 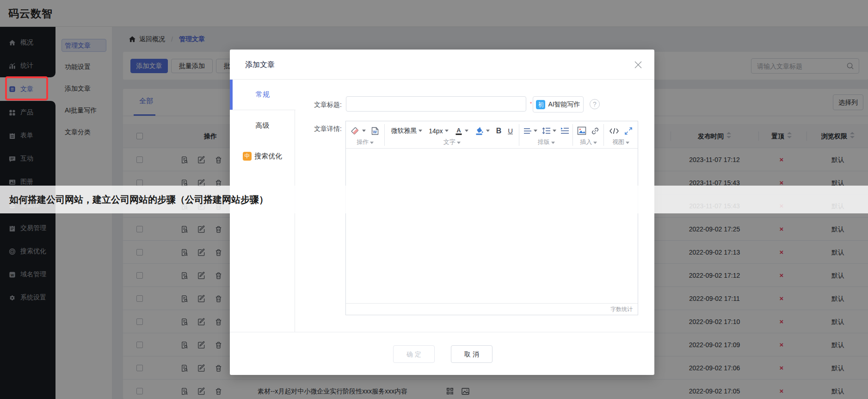 I want to click on group-label-text: 文字, so click(x=452, y=143).